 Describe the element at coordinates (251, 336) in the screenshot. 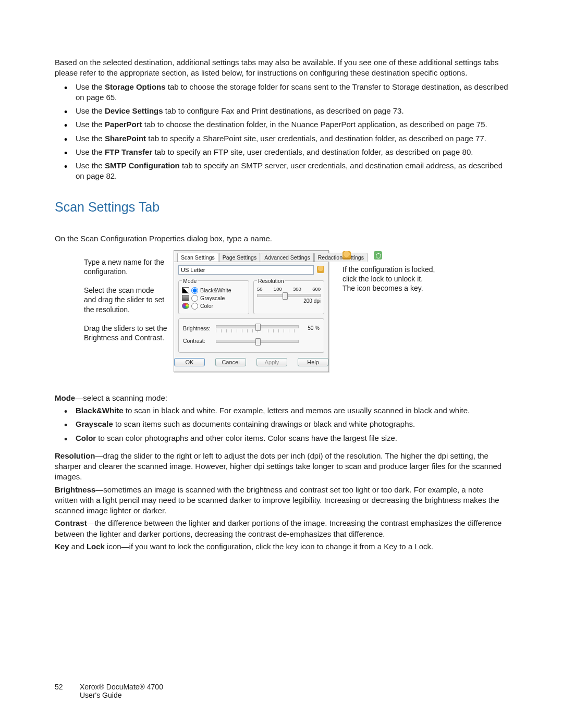

I see `brightness-contrast-group: Brightness: 50 % Contrast:` at that location.